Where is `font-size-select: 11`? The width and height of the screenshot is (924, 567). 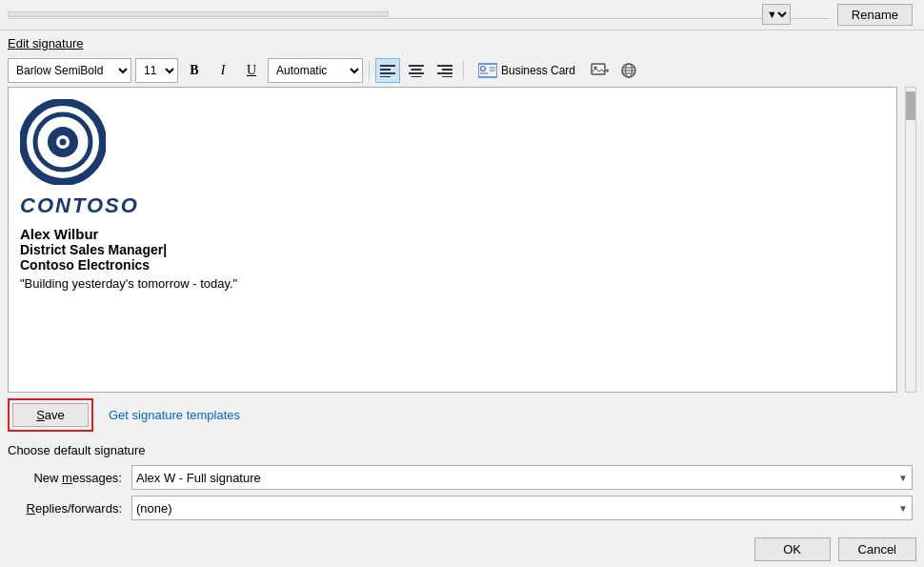 font-size-select: 11 is located at coordinates (156, 71).